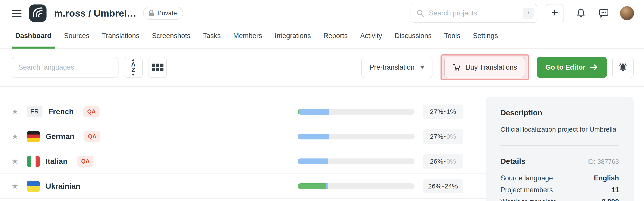  Describe the element at coordinates (623, 67) in the screenshot. I see `project-updates-button` at that location.